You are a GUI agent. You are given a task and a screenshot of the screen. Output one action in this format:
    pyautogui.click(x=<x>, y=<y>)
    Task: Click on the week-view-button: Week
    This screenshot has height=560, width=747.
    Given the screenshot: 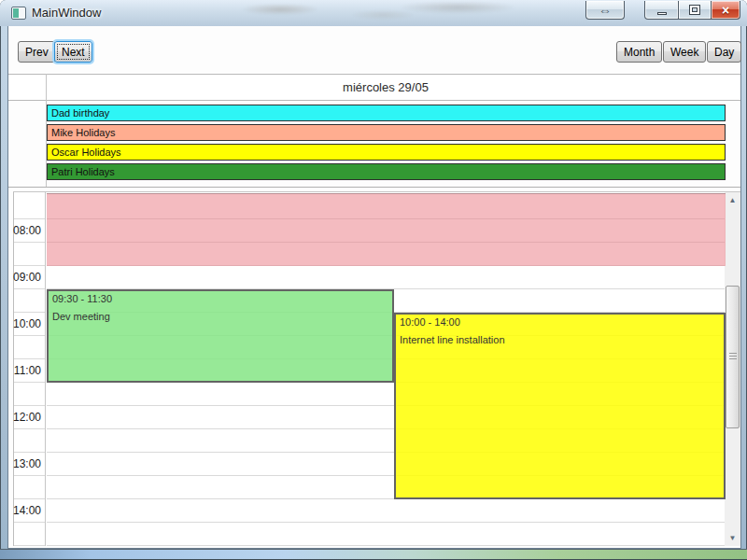 What is the action you would take?
    pyautogui.click(x=684, y=52)
    